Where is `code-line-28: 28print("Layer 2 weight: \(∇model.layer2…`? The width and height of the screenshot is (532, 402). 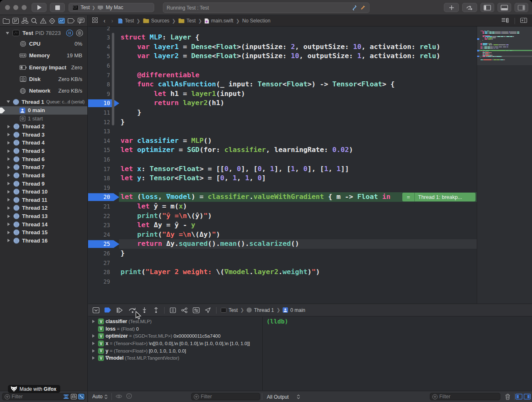
code-line-28: 28print("Layer 2 weight: \(∇model.layer2… is located at coordinates (283, 272).